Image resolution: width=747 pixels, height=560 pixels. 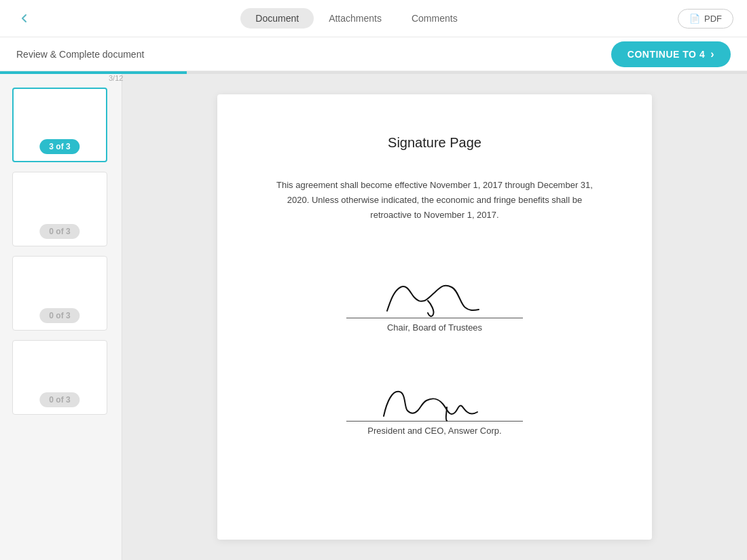 What do you see at coordinates (277, 18) in the screenshot?
I see `tab-document: Document` at bounding box center [277, 18].